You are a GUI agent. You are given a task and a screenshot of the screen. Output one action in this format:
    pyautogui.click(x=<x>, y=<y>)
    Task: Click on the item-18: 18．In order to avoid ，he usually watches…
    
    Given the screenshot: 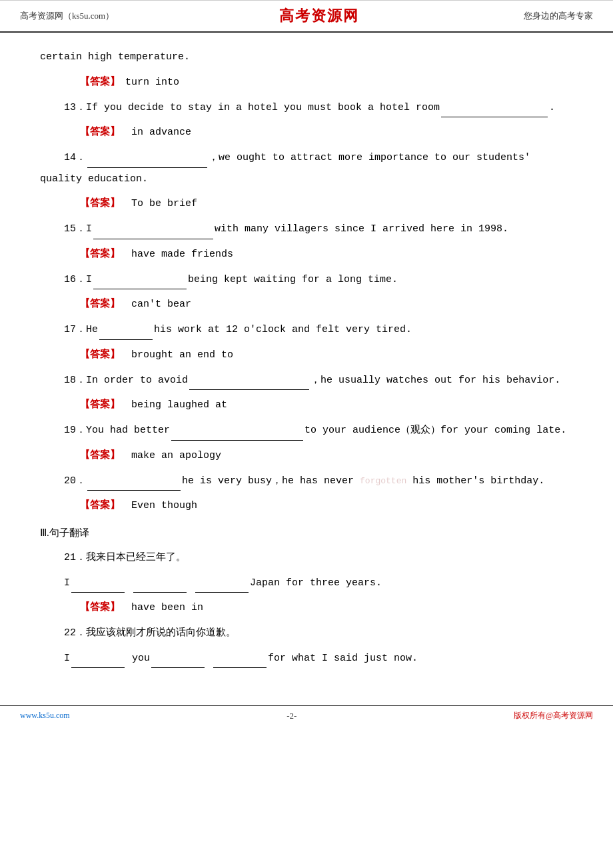 What is the action you would take?
    pyautogui.click(x=306, y=380)
    